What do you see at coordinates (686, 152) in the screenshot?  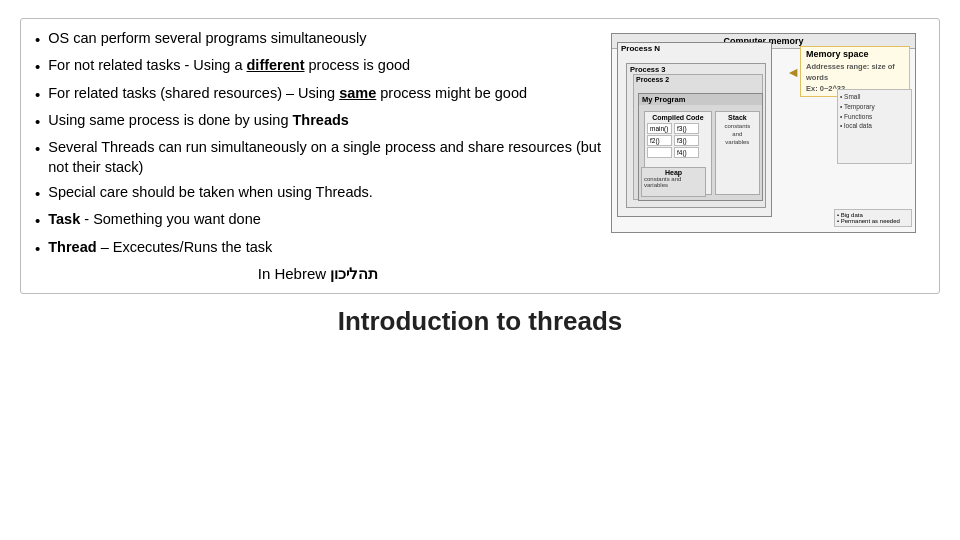 I see `code-cell: f4()` at bounding box center [686, 152].